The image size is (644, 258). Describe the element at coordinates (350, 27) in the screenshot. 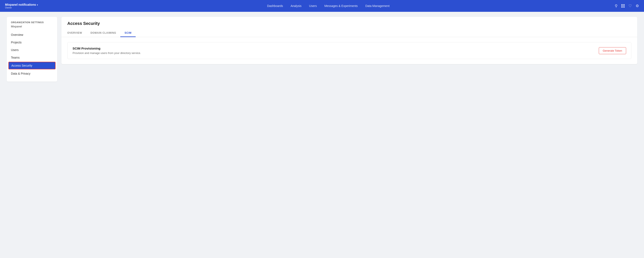

I see `content-header: Access Security OVERVIEW DOMAIN CLAIMING…` at that location.